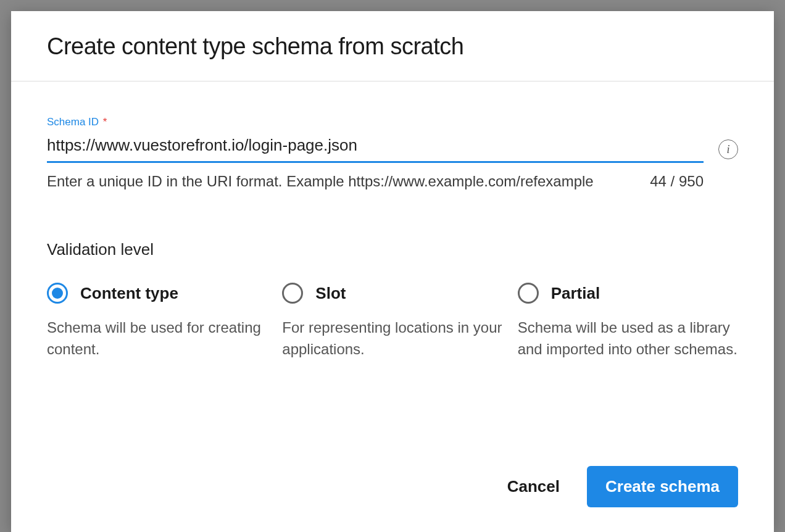 The image size is (785, 532). Describe the element at coordinates (392, 322) in the screenshot. I see `validation-options: Content type Schema will be used for cre…` at that location.